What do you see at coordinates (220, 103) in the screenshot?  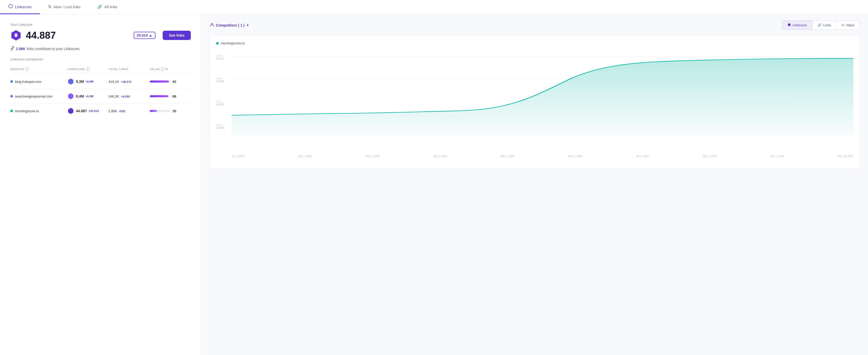 I see `score-label-3: Score 24.898` at bounding box center [220, 103].